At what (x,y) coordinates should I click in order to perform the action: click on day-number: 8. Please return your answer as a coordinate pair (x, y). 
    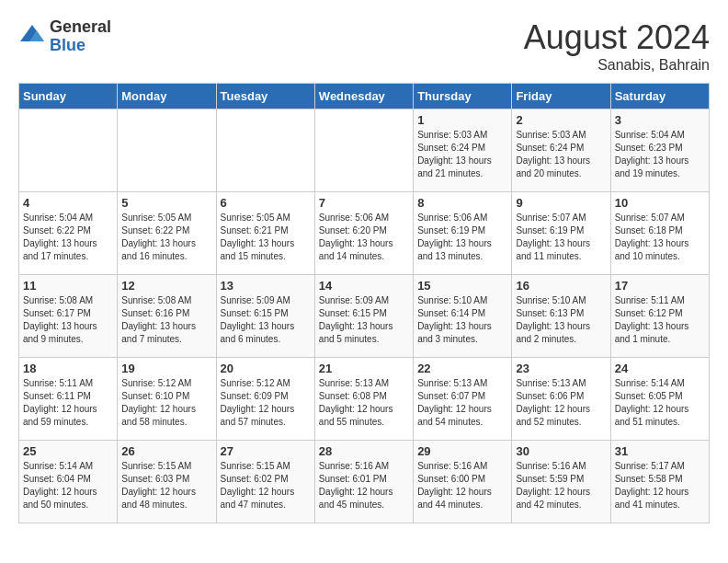
    Looking at the image, I should click on (462, 202).